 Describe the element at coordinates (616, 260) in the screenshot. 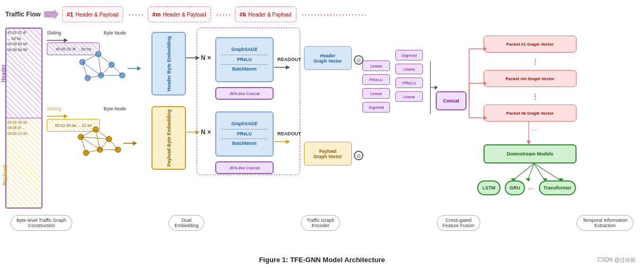

I see `watermark: CSDN @过动孩` at that location.